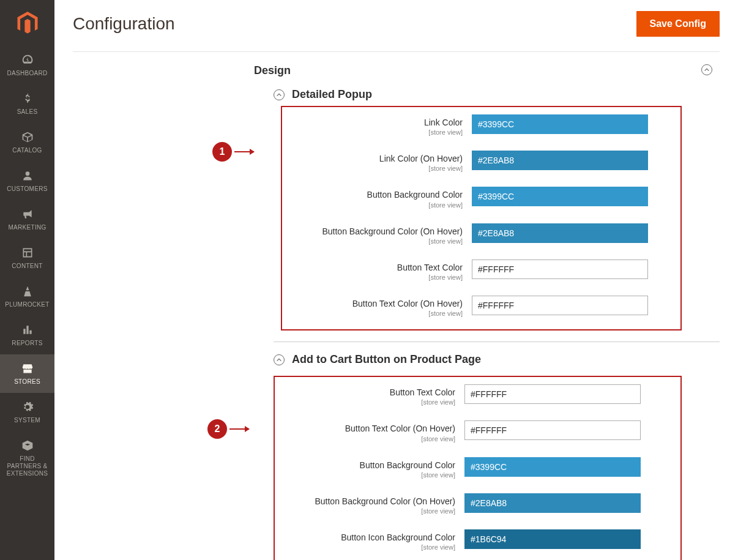  Describe the element at coordinates (553, 467) in the screenshot. I see `cart-btn-bg-input` at that location.